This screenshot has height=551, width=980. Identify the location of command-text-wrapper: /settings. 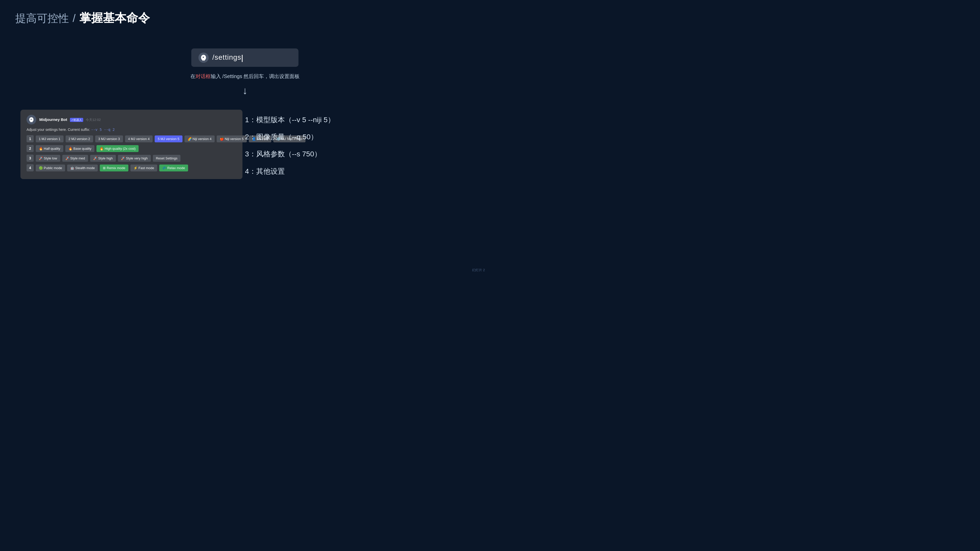
(228, 58).